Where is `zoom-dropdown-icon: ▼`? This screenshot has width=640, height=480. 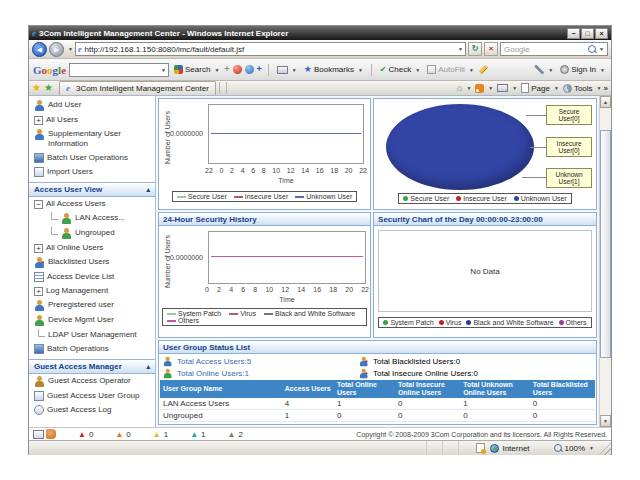 zoom-dropdown-icon: ▼ is located at coordinates (592, 448).